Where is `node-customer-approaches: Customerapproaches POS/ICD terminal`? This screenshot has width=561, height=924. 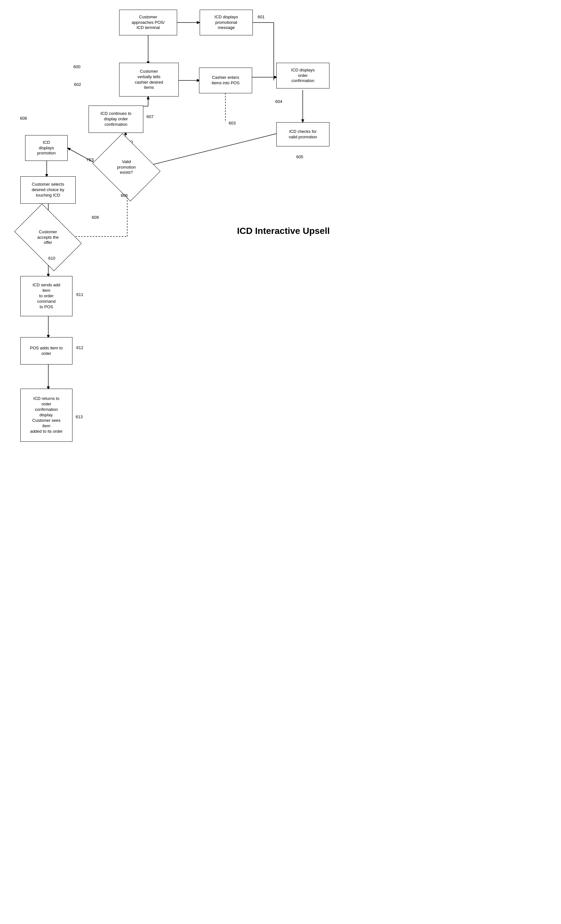 node-customer-approaches: Customerapproaches POS/ICD terminal is located at coordinates (148, 22).